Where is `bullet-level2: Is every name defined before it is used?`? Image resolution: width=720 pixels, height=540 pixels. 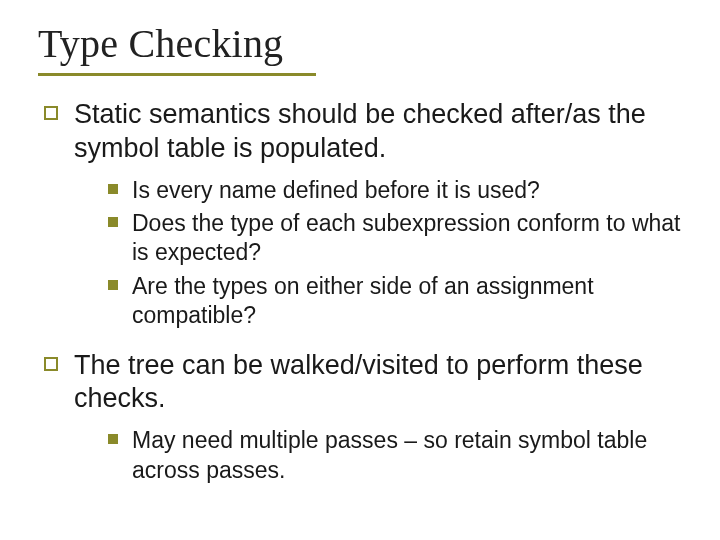
bullet-level2: Is every name defined before it is used? is located at coordinates (395, 190).